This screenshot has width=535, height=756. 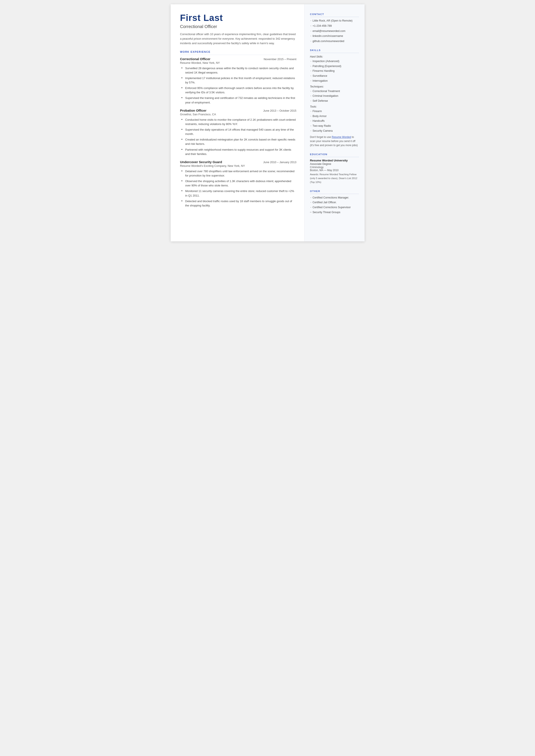 What do you see at coordinates (239, 188) in the screenshot?
I see `job-bullets-3: Detained over 780 shoplifters until law …` at bounding box center [239, 188].